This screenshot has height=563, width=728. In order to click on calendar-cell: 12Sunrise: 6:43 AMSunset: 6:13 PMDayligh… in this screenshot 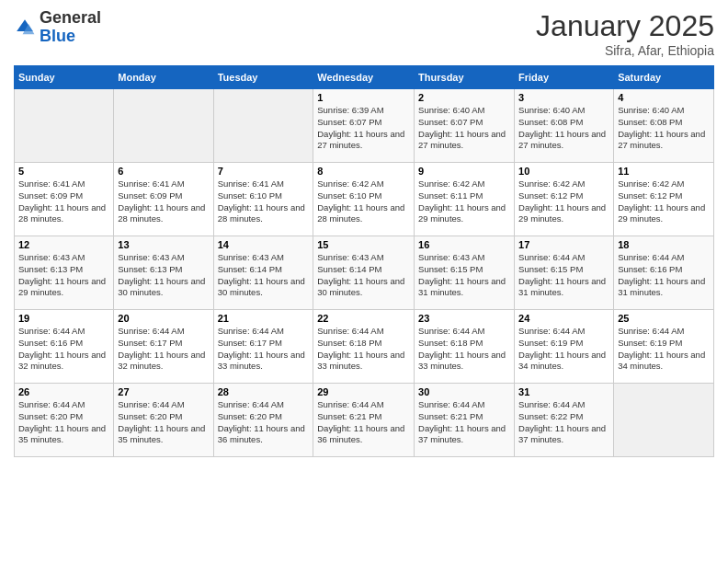, I will do `click(64, 273)`.